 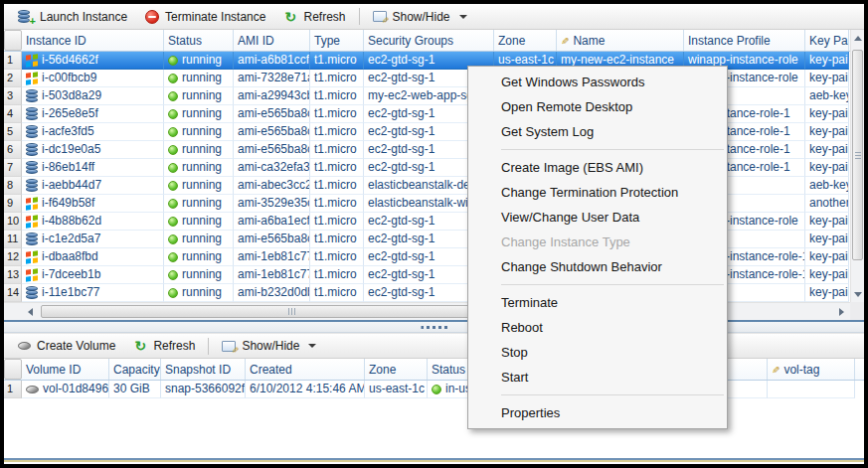 I want to click on launch-instance-button: + Launch Instance, so click(x=73, y=17).